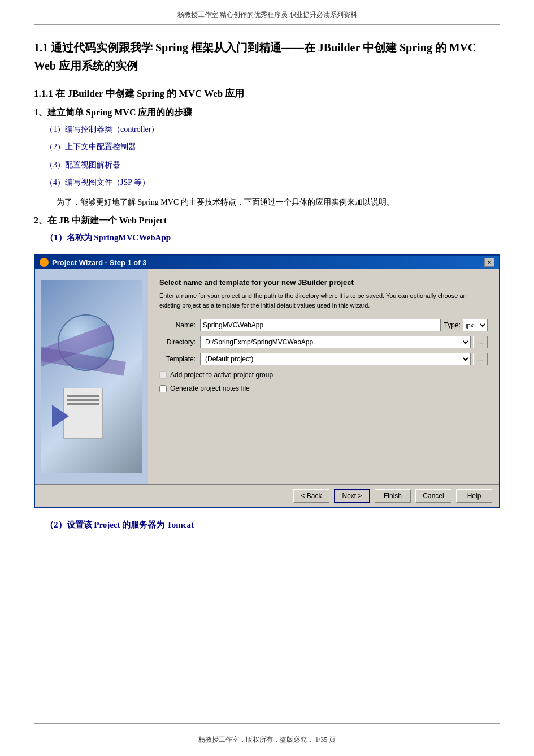  Describe the element at coordinates (267, 495) in the screenshot. I see `dialog-footer: < Back Next > Finish Cancel Help` at that location.